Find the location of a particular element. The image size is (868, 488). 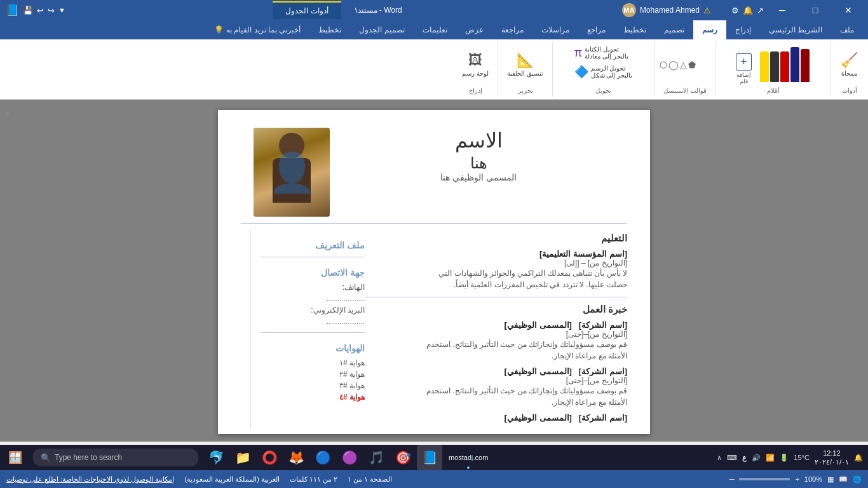

active-doc-tab: أدوات الجدول is located at coordinates (306, 10).